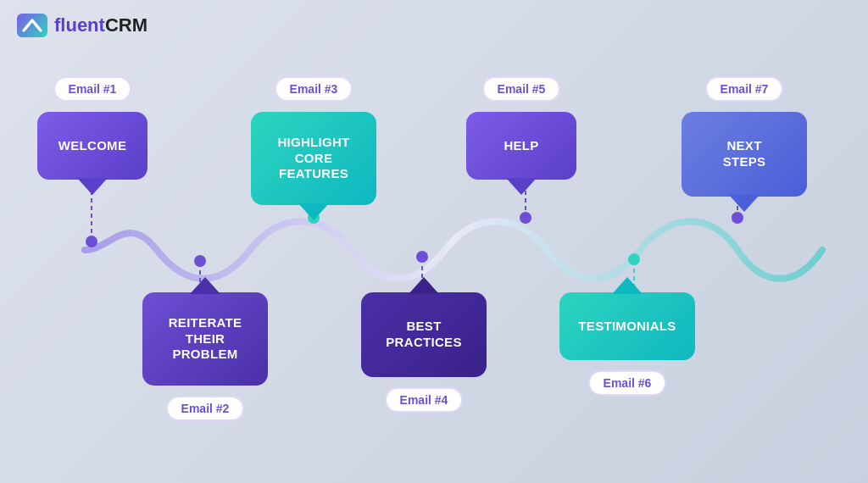 This screenshot has width=868, height=483. Describe the element at coordinates (424, 335) in the screenshot. I see `email-4-bubble: BESTPRACTICES` at that location.